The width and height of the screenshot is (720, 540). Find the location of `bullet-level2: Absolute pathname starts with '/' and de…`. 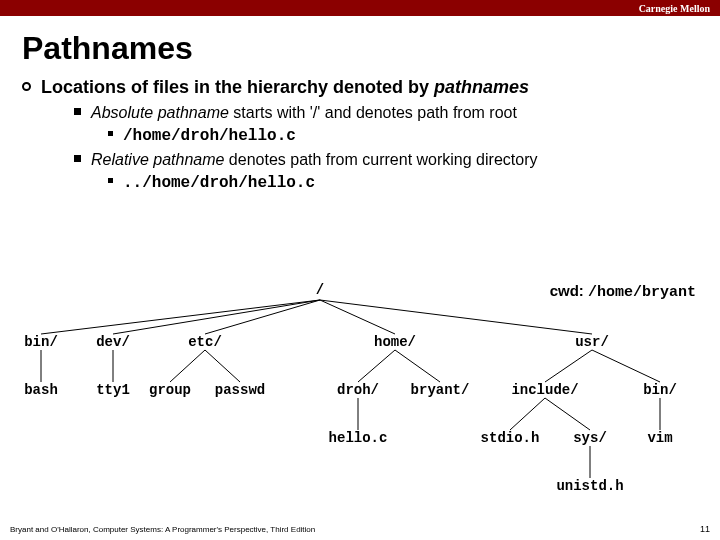

bullet-level2: Absolute pathname starts with '/' and de… is located at coordinates (367, 113).